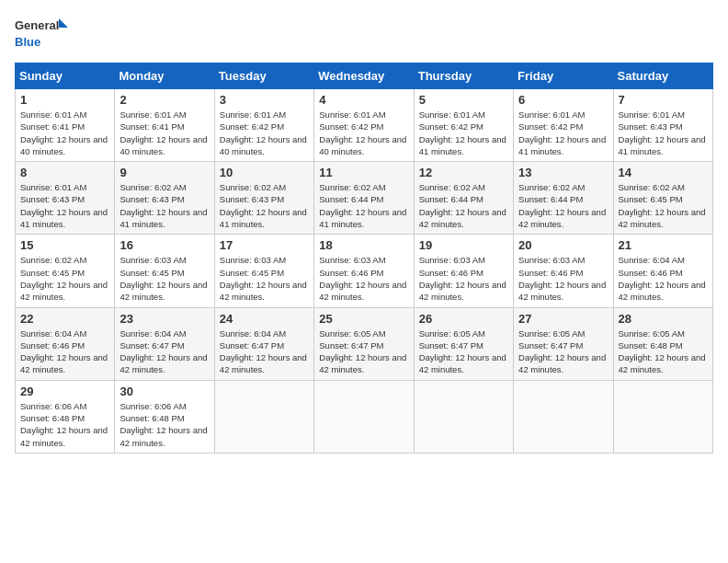 This screenshot has width=728, height=563. Describe the element at coordinates (64, 245) in the screenshot. I see `day-number: 15` at that location.